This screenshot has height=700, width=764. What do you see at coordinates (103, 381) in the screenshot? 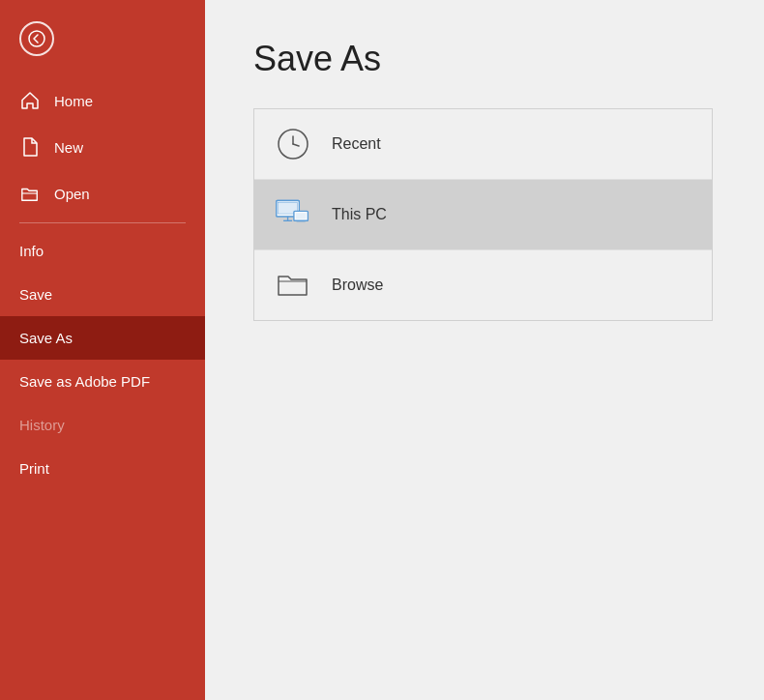
I see `sidebar-item-save-adobe: Save as Adobe PDF` at bounding box center [103, 381].